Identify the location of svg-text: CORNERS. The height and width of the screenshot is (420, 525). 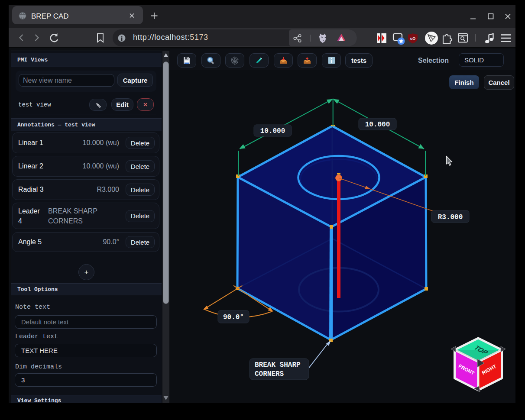
(269, 374).